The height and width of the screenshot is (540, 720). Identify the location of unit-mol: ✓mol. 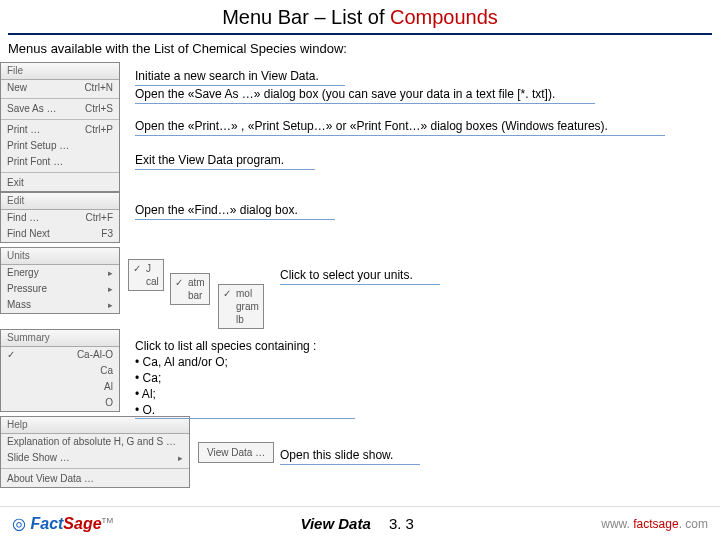
(241, 294).